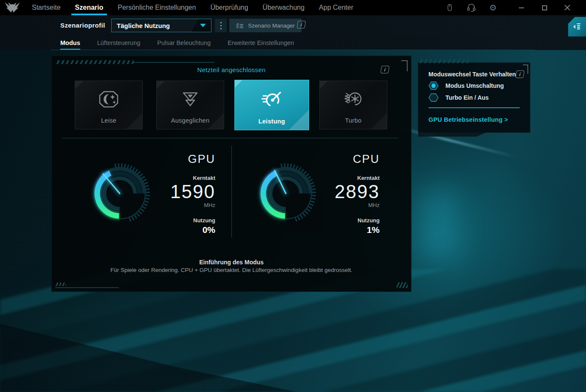  Describe the element at coordinates (341, 230) in the screenshot. I see `cpu-usage-value: 1%` at that location.